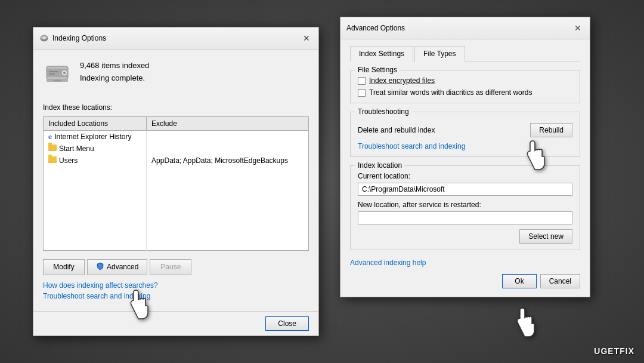 This screenshot has height=363, width=644. I want to click on advanced-close-x-button: ✕, so click(578, 28).